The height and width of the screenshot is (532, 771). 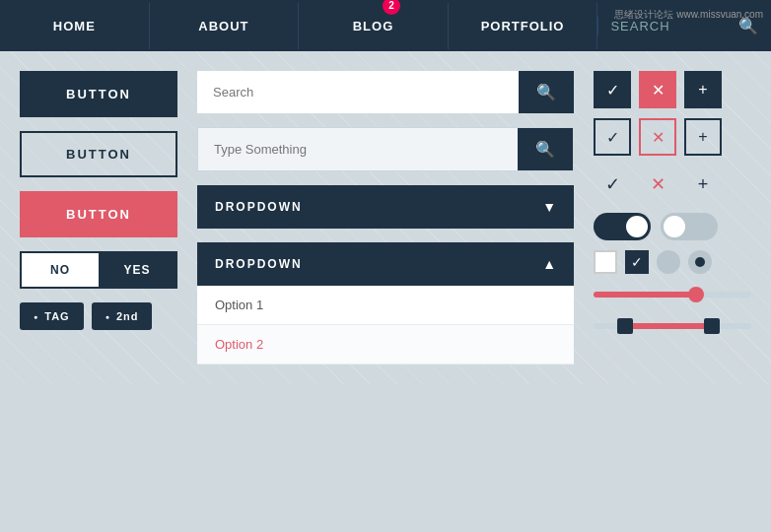 What do you see at coordinates (645, 295) in the screenshot?
I see `slider-1-fill` at bounding box center [645, 295].